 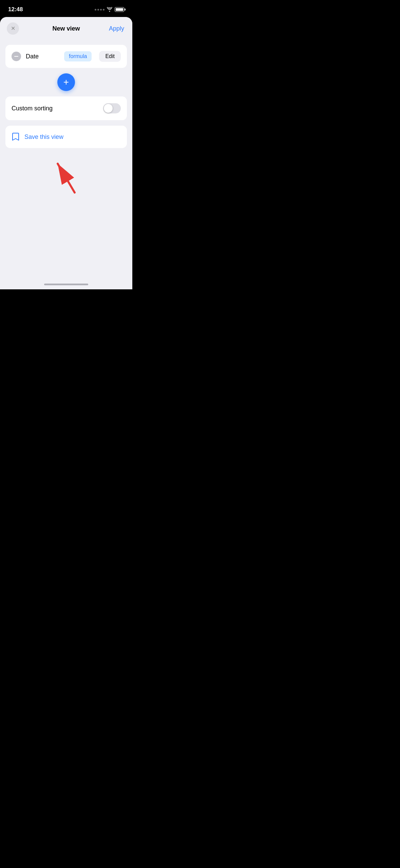 I want to click on nav-bar: ✕ New view Apply, so click(x=66, y=28).